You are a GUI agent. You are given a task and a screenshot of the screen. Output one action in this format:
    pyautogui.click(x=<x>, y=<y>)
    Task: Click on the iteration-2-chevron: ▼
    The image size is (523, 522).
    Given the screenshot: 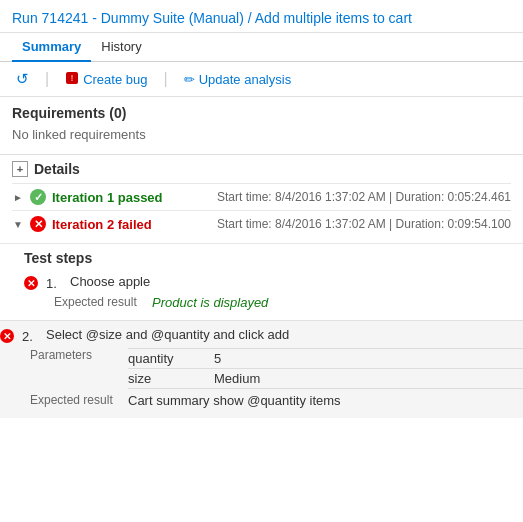 What is the action you would take?
    pyautogui.click(x=18, y=224)
    